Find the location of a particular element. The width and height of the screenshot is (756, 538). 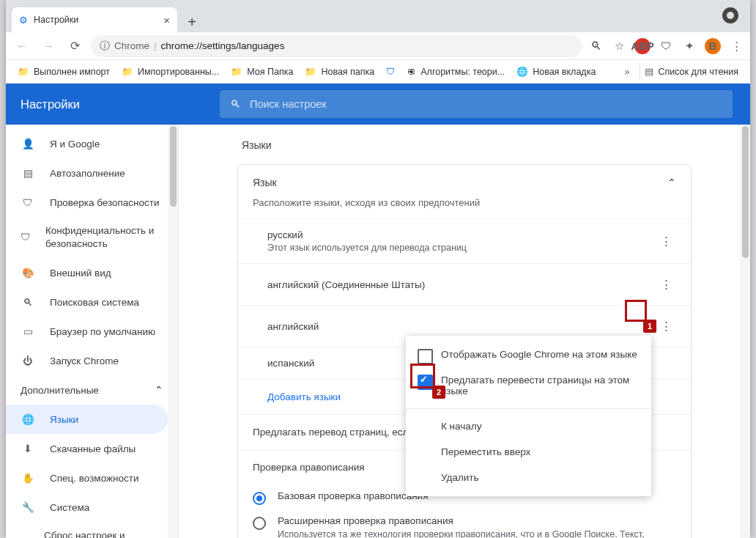

back-button: ← is located at coordinates (22, 46).